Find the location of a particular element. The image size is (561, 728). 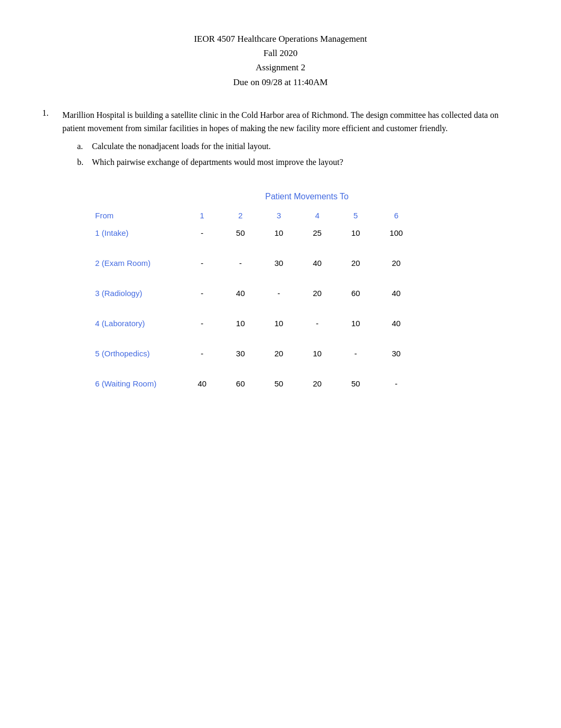

sub-items: a. Calculate the nonadjacent loads for t… is located at coordinates (298, 154).